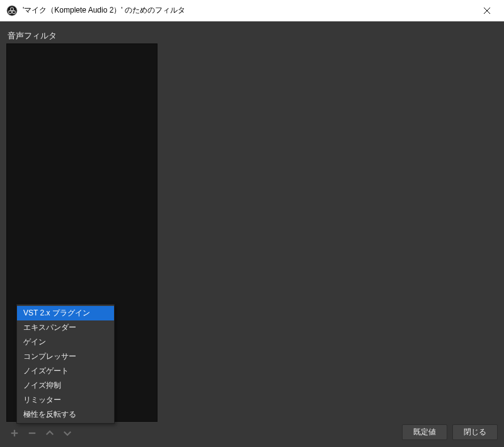  Describe the element at coordinates (12, 11) in the screenshot. I see `obs-app-icon` at that location.